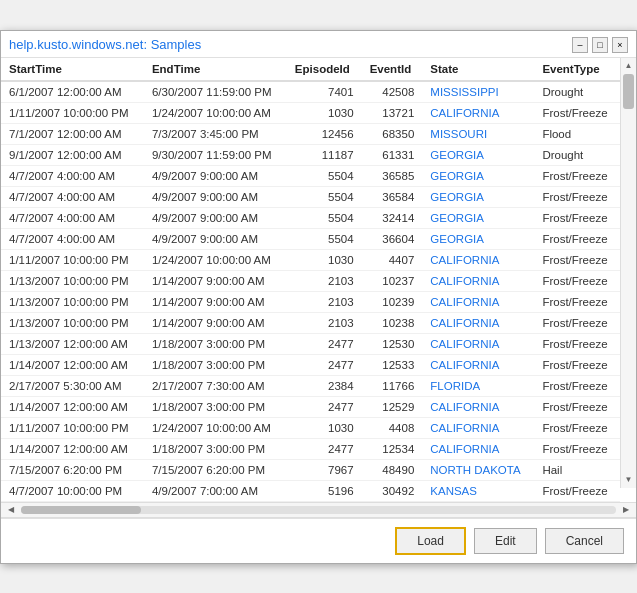 Image resolution: width=637 pixels, height=593 pixels. What do you see at coordinates (216, 322) in the screenshot?
I see `end-time-cell: 1/14/2007 9:00:00 AM` at bounding box center [216, 322].